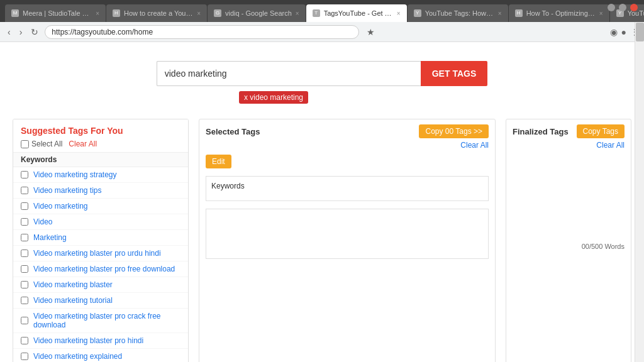  Describe the element at coordinates (460, 13) in the screenshot. I see `tab-label: YouTube Tags: How tu...` at that location.